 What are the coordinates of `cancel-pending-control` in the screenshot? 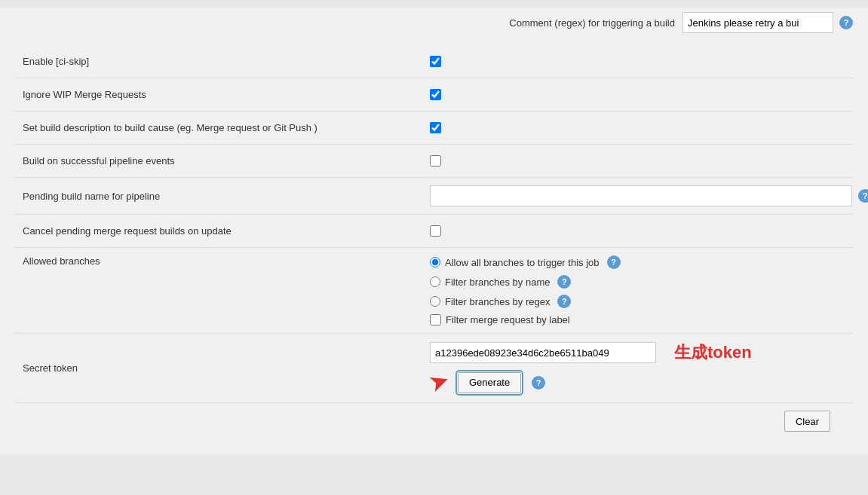 It's located at (638, 231).